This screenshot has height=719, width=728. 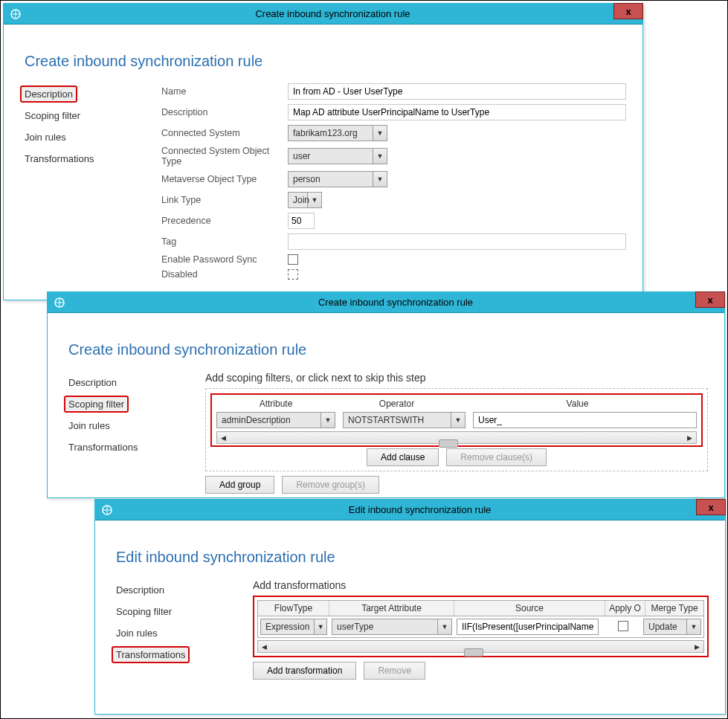 I want to click on checkbox-disabled, so click(x=293, y=274).